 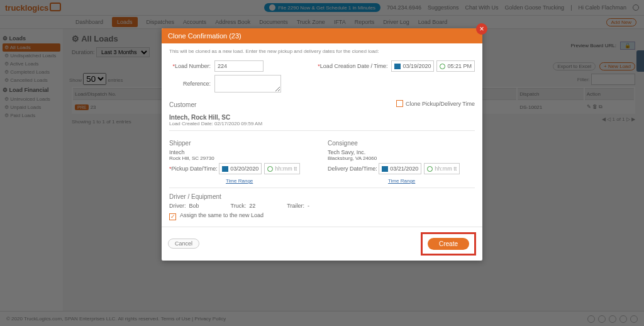 I want to click on pickup-time-input: hh:mm tt, so click(x=282, y=169).